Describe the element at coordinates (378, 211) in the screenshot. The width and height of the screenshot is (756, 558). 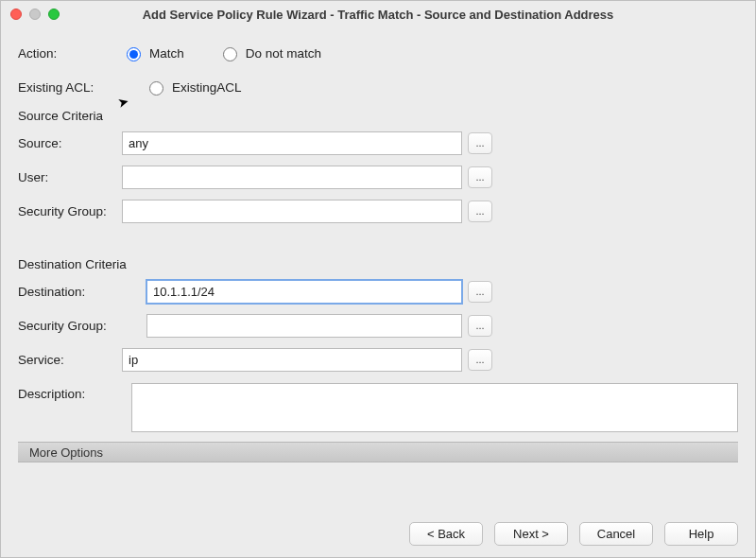
I see `src-secgroup-row: Security Group: ...` at that location.